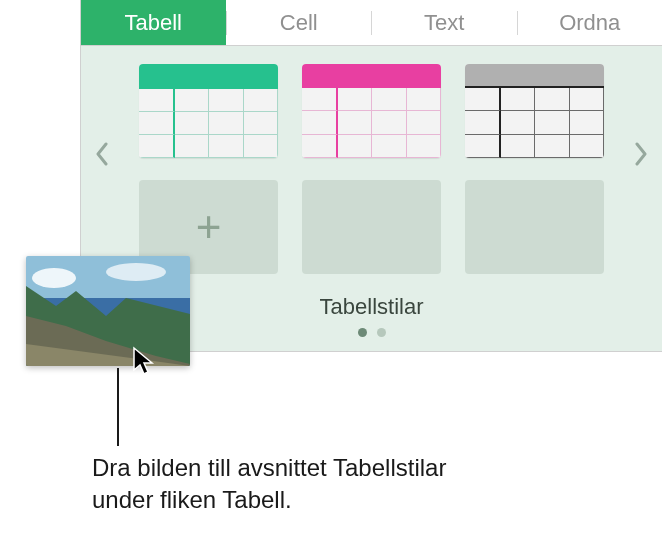 The image size is (662, 540). I want to click on chevron-left-icon, so click(102, 156).